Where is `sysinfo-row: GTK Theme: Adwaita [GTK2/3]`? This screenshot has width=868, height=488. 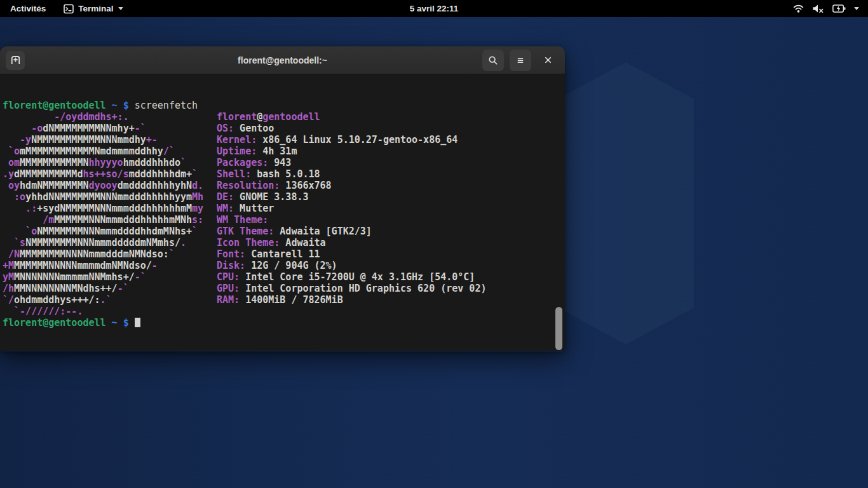 sysinfo-row: GTK Theme: Adwaita [GTK2/3] is located at coordinates (351, 231).